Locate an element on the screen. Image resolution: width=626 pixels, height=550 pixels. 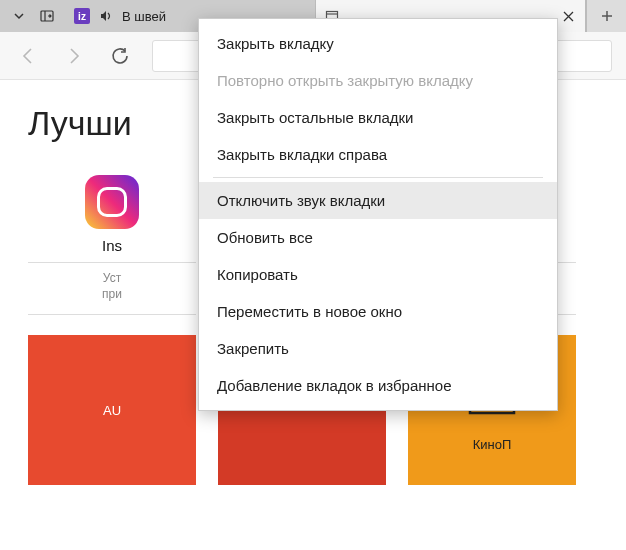
card-instagram: Ins Устпри is located at coordinates (112, 241).